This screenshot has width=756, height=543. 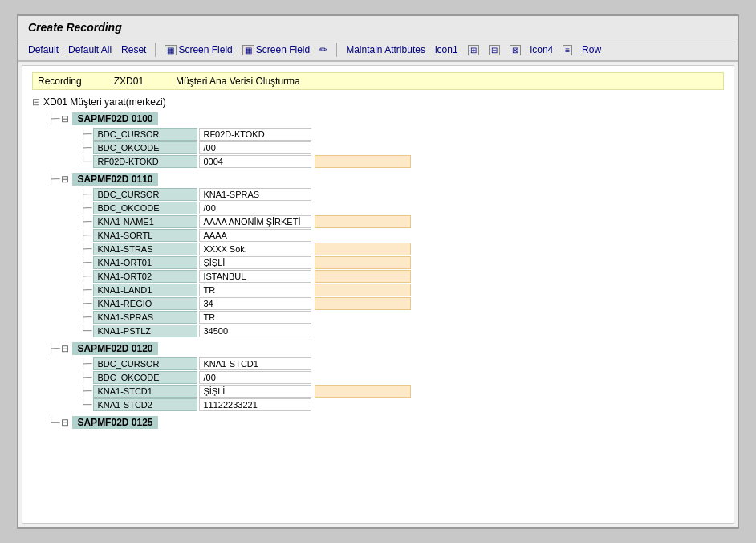 I want to click on section-0100: ├─ ⊟ SAPMF02D 0100 ├─ BDC_CURSOR RF02D-K…, so click(x=386, y=140).